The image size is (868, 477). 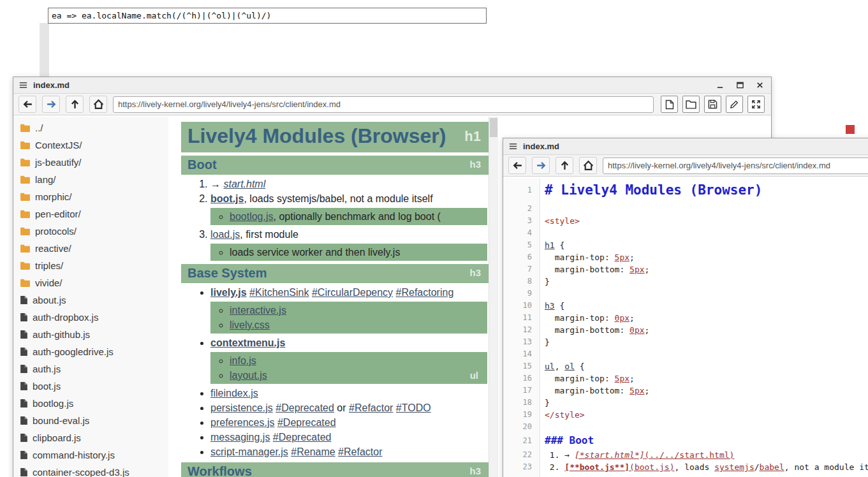 I want to click on doc-link: contextmenu.js, so click(x=247, y=343).